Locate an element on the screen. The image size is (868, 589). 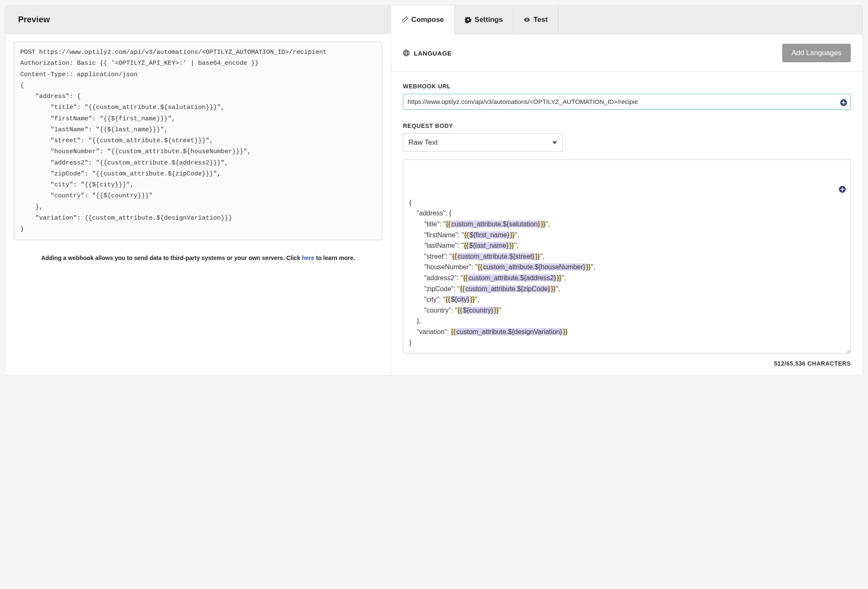
body-line: "zipCode": "{{custom_attribute.${zipCode… is located at coordinates (627, 289).